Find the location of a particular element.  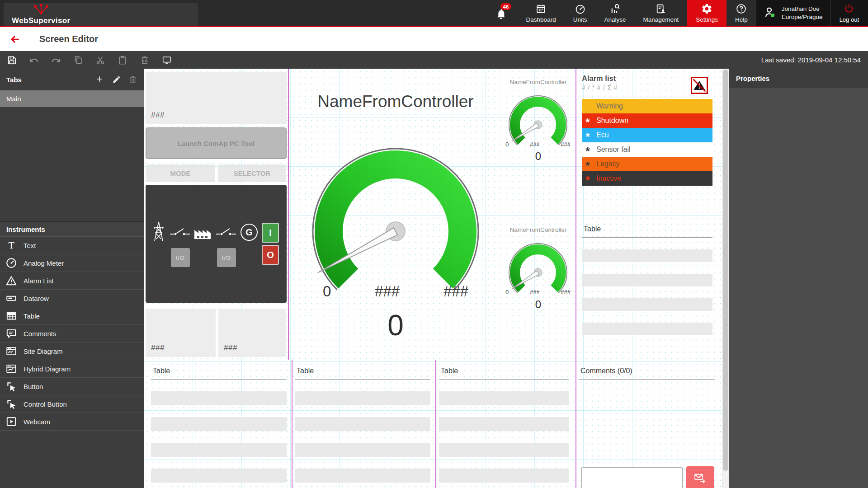

save-button is located at coordinates (12, 60).